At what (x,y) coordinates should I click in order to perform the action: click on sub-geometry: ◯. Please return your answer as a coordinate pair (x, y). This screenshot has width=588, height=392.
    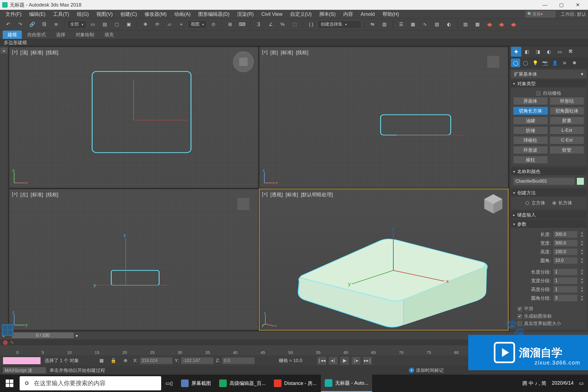
    Looking at the image, I should click on (516, 63).